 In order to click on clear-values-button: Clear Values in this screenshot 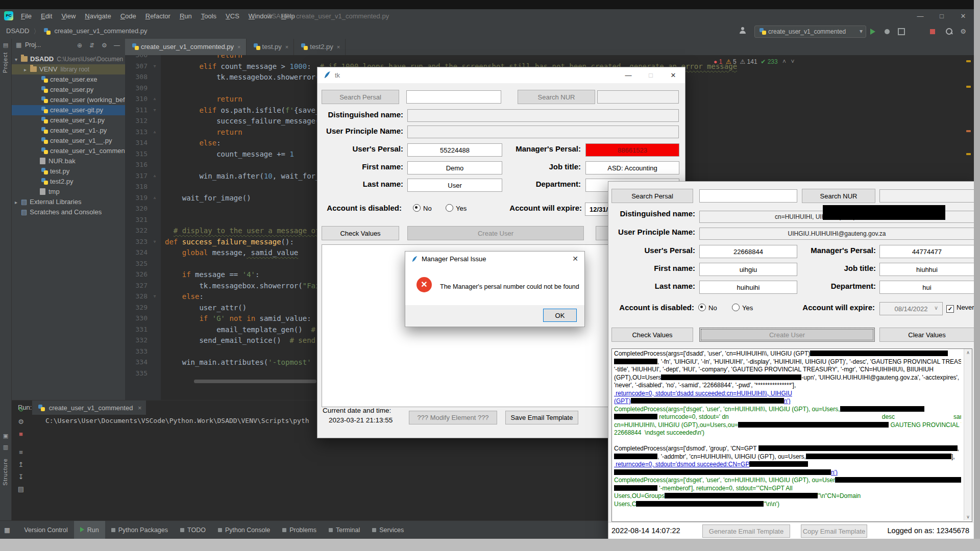, I will do `click(927, 335)`.